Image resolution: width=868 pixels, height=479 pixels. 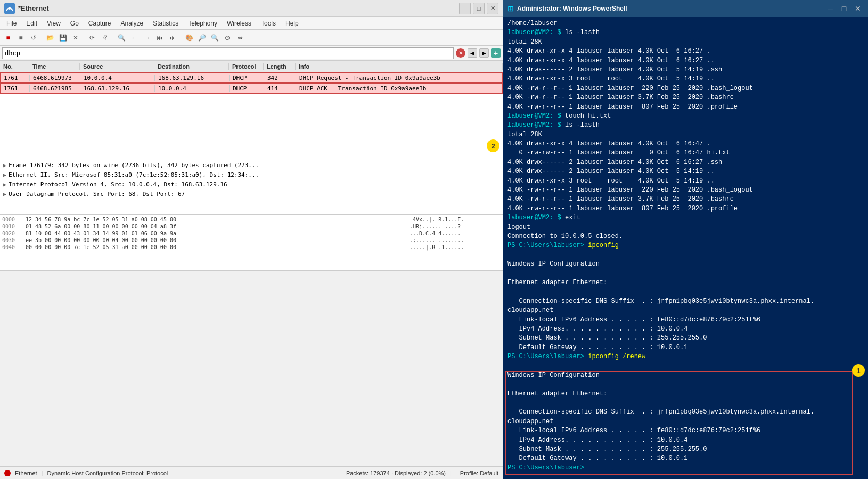 What do you see at coordinates (13, 219) in the screenshot?
I see `hex-addr: 0000` at bounding box center [13, 219].